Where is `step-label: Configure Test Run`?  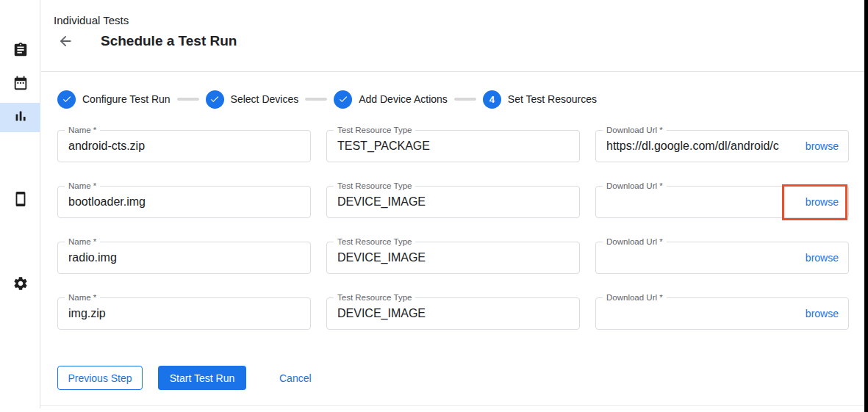
step-label: Configure Test Run is located at coordinates (126, 99).